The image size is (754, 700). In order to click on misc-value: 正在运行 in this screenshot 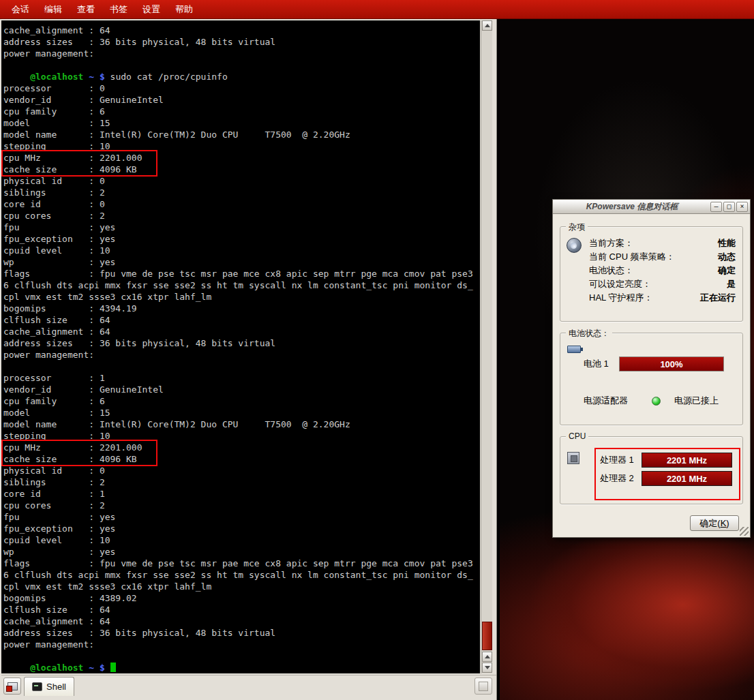, I will do `click(718, 298)`.